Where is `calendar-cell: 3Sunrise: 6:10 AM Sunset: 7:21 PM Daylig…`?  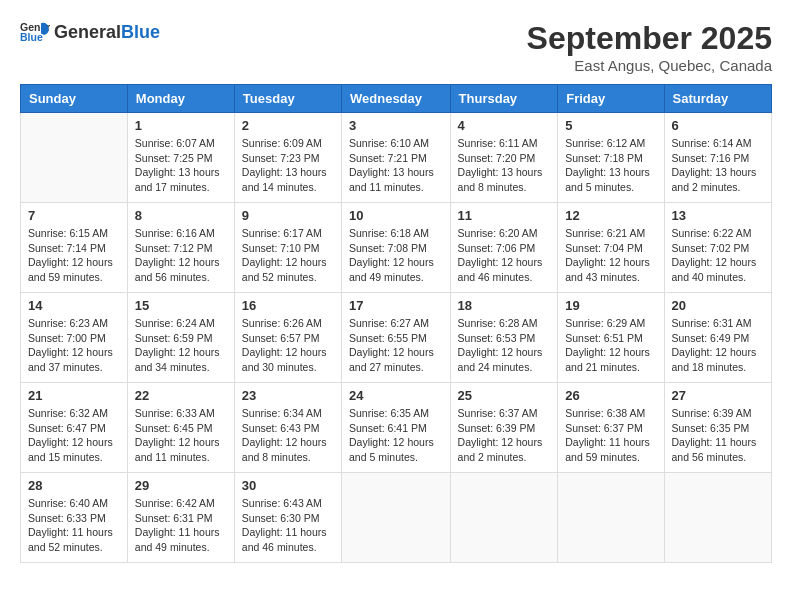
calendar-cell: 3Sunrise: 6:10 AM Sunset: 7:21 PM Daylig… is located at coordinates (396, 158).